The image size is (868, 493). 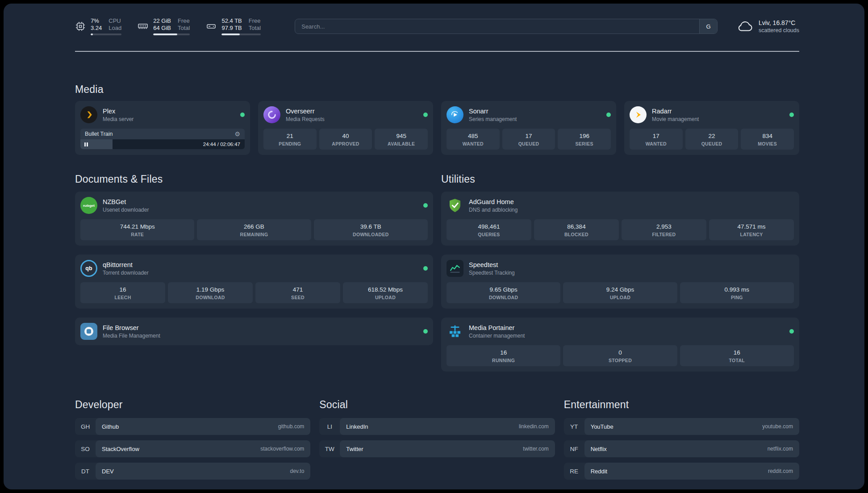 I want to click on filebrowser-icon, so click(x=89, y=331).